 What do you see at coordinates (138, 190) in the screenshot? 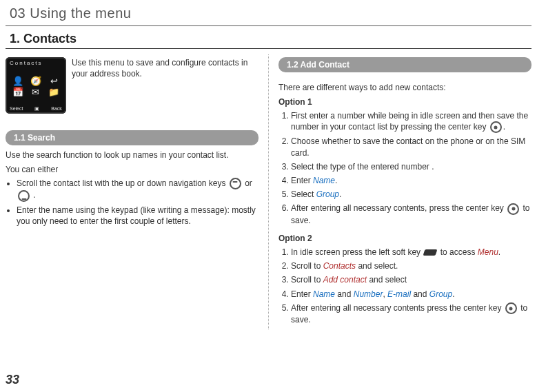
I see `bullet-scroll: Scroll the contact list with the up or d…` at bounding box center [138, 190].